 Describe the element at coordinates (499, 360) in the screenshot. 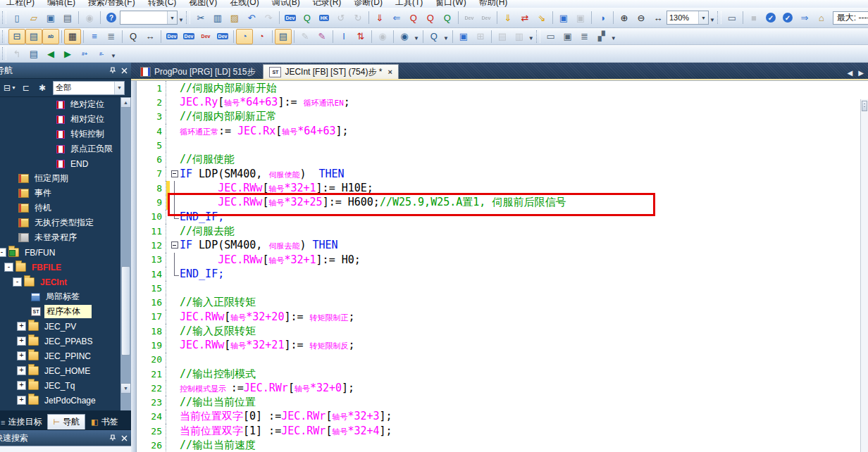

I see `code-line-20: 20` at that location.